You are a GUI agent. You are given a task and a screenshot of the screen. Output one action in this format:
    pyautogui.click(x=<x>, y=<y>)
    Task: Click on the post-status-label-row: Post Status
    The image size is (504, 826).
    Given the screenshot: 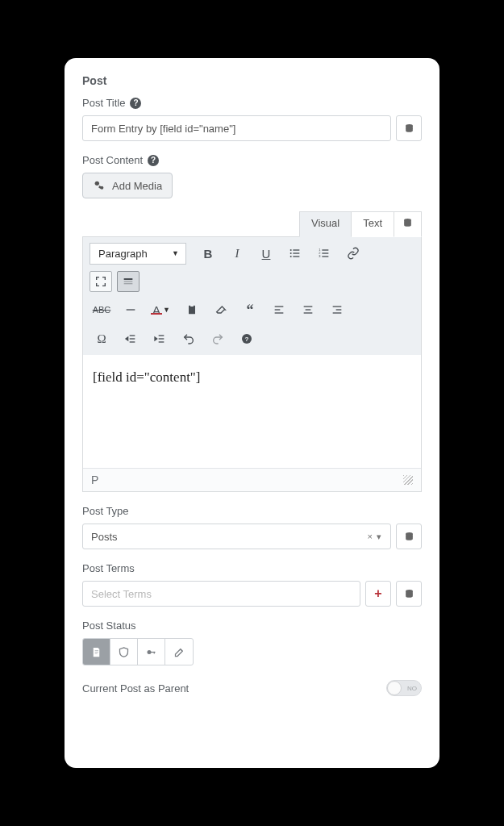 What is the action you would take?
    pyautogui.click(x=252, y=626)
    